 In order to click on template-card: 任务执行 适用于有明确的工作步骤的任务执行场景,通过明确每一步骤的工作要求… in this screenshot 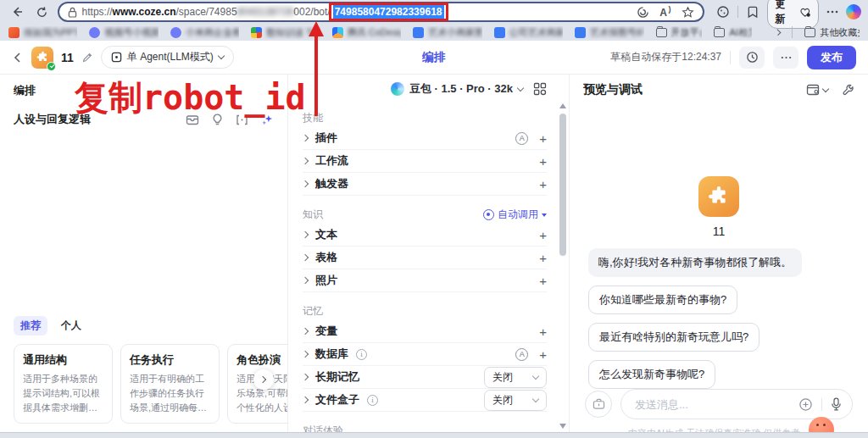, I will do `click(170, 384)`.